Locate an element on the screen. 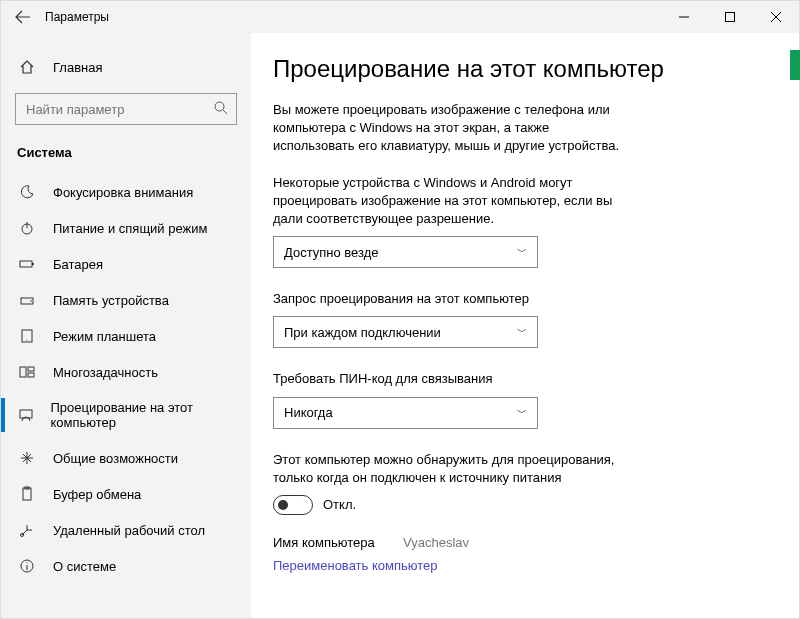  sidebar-item-label: Удаленный рабочий стол is located at coordinates (129, 530).